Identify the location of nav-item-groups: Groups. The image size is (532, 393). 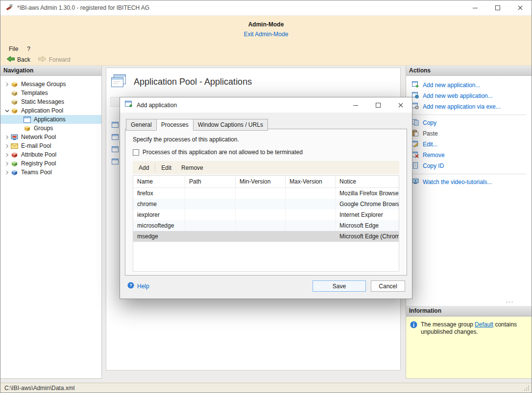
(51, 128).